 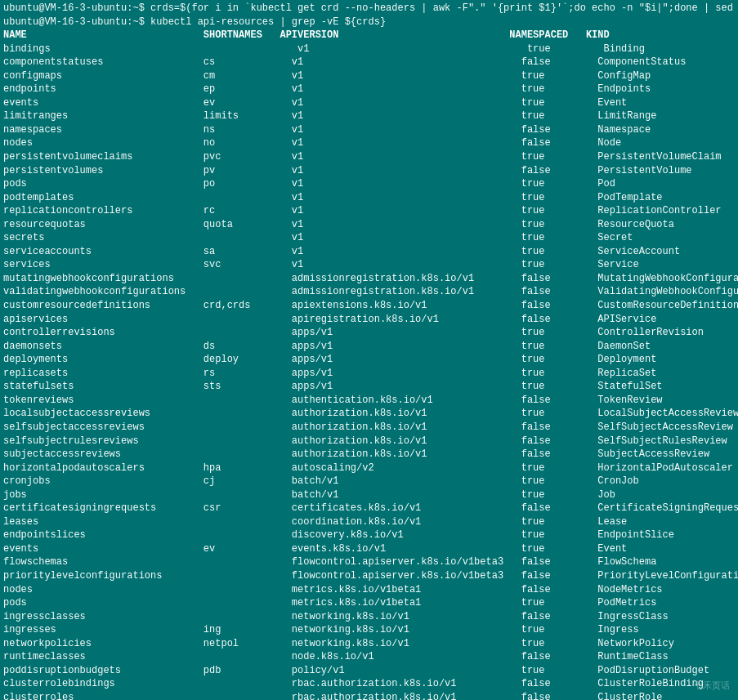 What do you see at coordinates (369, 536) in the screenshot?
I see `table-row: endpointslices discovery.k8s.io/v1 true …` at bounding box center [369, 536].